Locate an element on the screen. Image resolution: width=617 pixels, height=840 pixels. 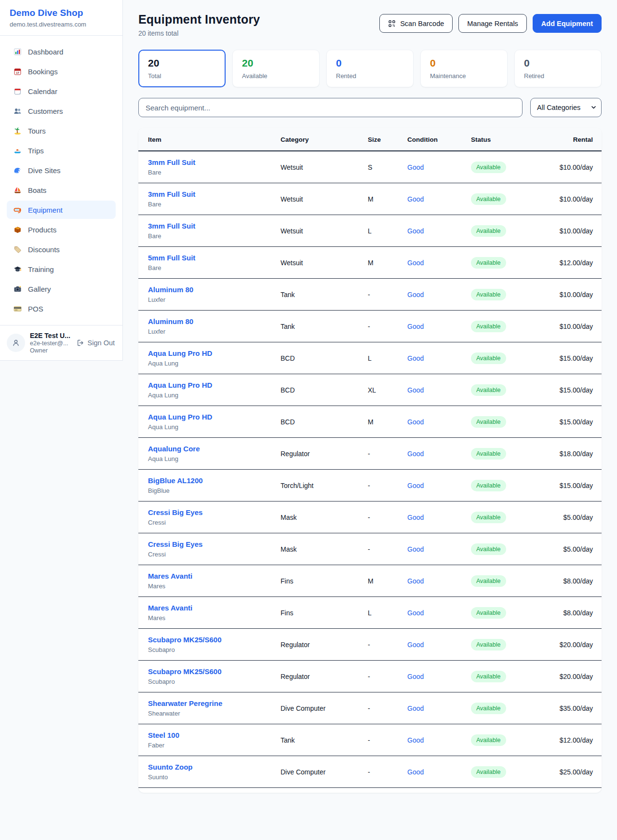
sidebar-item-dive-sites: Dive Sites is located at coordinates (61, 170).